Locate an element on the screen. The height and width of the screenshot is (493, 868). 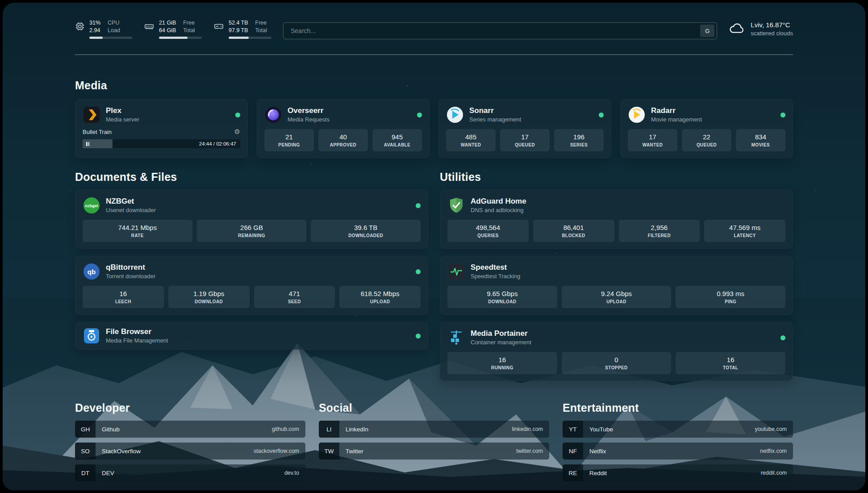
service-name: Media Portainer is located at coordinates (501, 334).